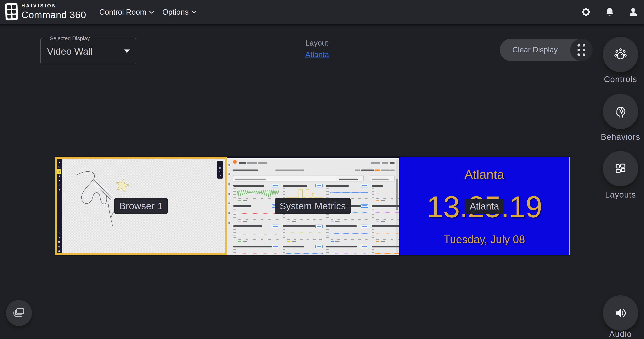 This screenshot has height=339, width=644. Describe the element at coordinates (620, 313) in the screenshot. I see `speaker-icon` at that location.